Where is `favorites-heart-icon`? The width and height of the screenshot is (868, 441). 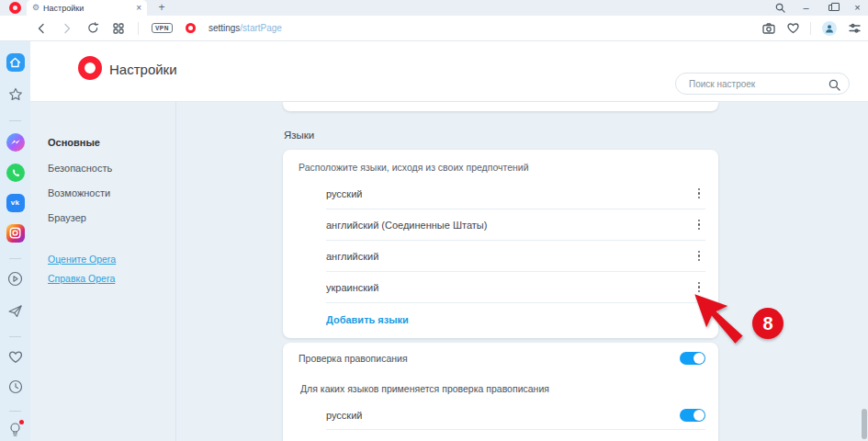
favorites-heart-icon is located at coordinates (15, 356).